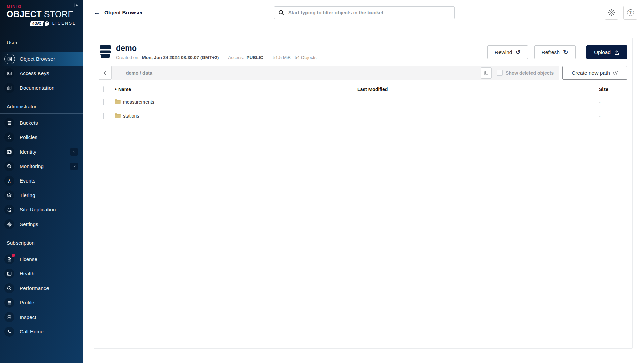 Image resolution: width=644 pixels, height=363 pixels. Describe the element at coordinates (595, 73) in the screenshot. I see `create-new-path-button: Create new path` at that location.